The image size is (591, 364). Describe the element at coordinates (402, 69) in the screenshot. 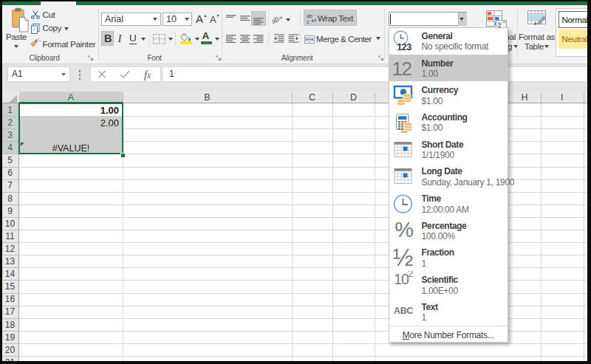

I see `svg-text: 12` at that location.